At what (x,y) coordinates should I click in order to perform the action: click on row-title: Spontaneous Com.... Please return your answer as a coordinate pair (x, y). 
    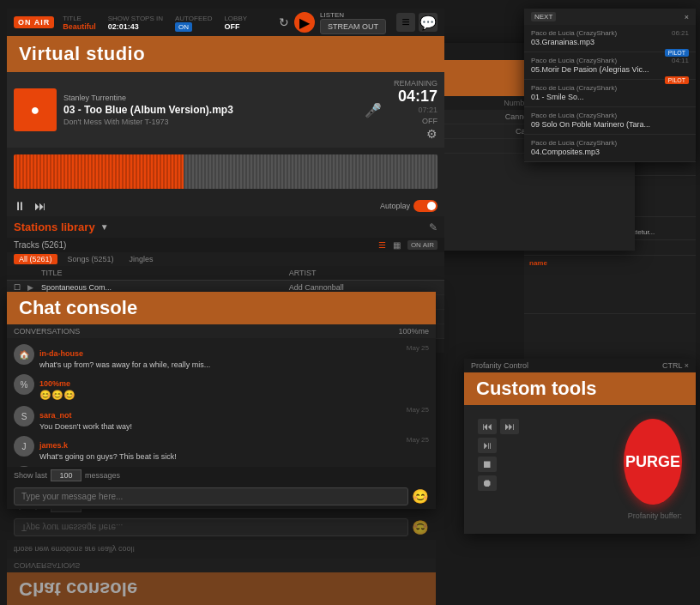
    Looking at the image, I should click on (165, 287).